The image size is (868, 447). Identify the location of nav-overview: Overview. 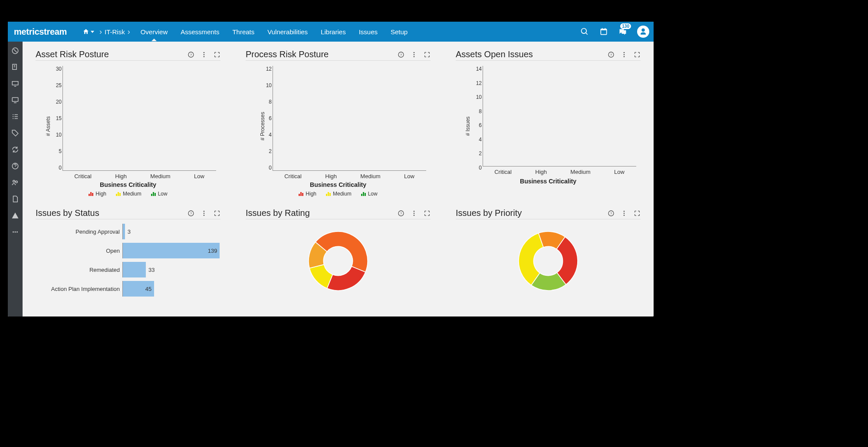
(155, 32).